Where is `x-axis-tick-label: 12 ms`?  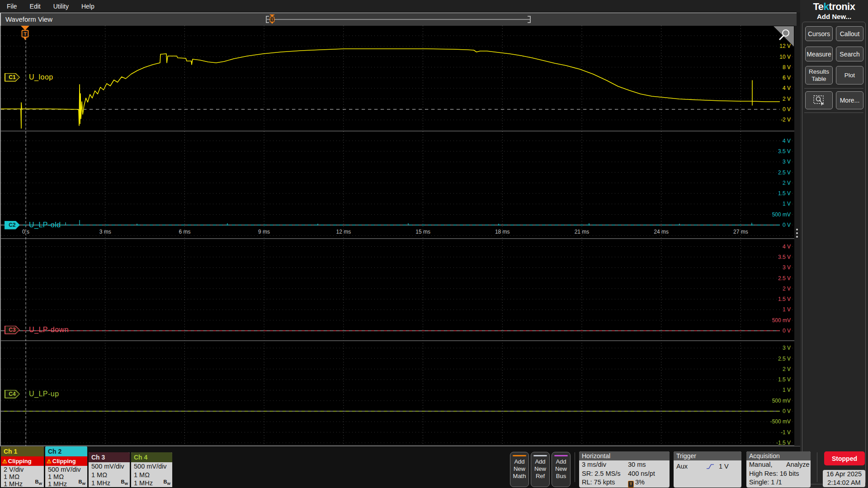
x-axis-tick-label: 12 ms is located at coordinates (344, 232).